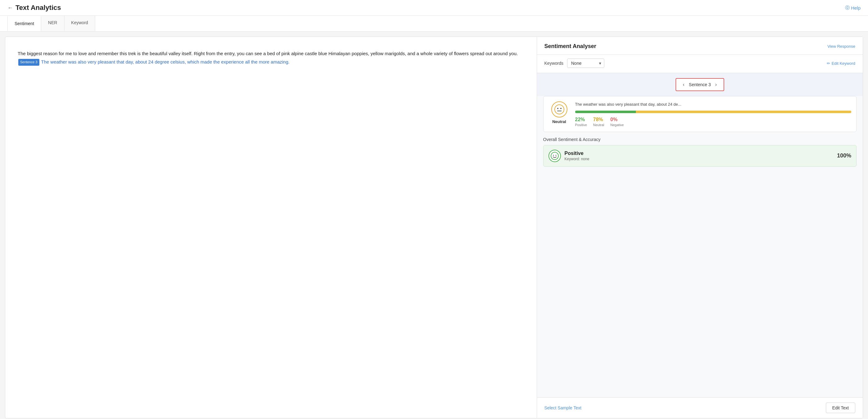  What do you see at coordinates (555, 156) in the screenshot?
I see `positive-emoji` at bounding box center [555, 156].